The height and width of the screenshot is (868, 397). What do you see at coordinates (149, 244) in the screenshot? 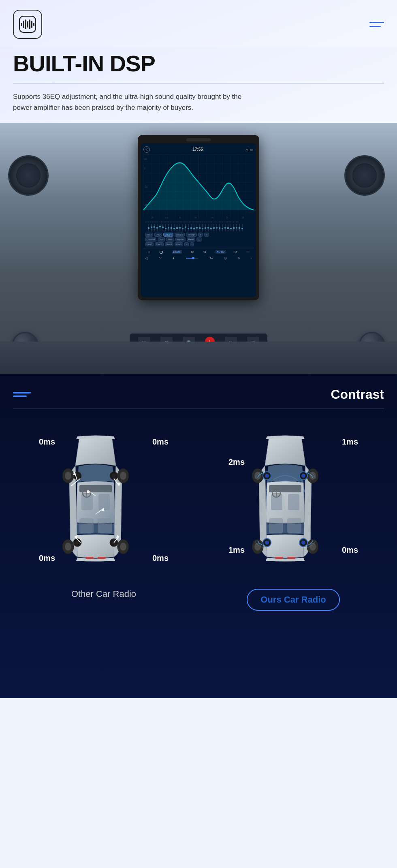
I see `user1: User1` at bounding box center [149, 244].